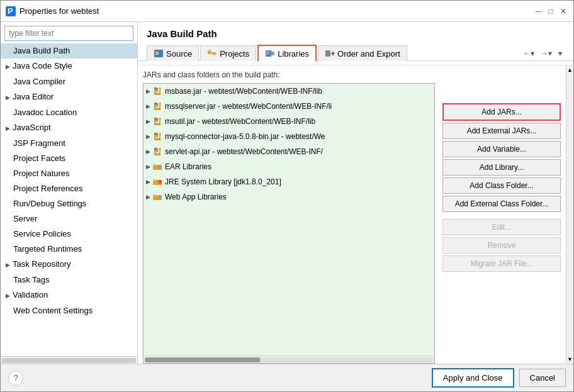  What do you see at coordinates (289, 360) in the screenshot?
I see `tree-hscroll-track` at bounding box center [289, 360].